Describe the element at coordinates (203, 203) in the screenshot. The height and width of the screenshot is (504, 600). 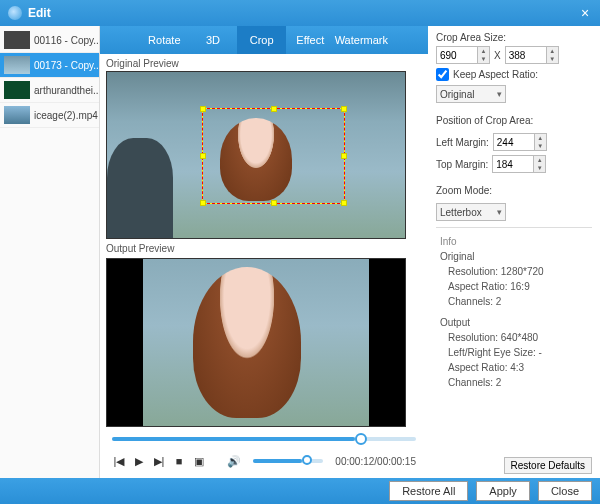
I see `crop-handle-bl` at that location.